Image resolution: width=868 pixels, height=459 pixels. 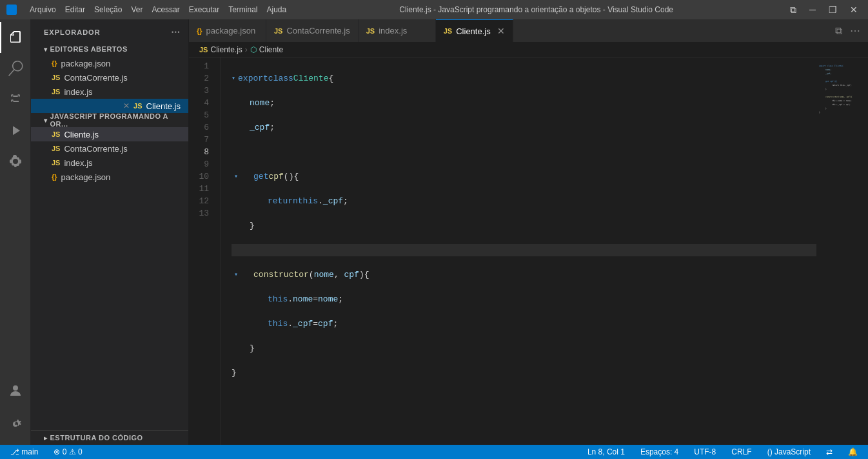 I want to click on breadcrumb-class: Cliente, so click(x=271, y=50).